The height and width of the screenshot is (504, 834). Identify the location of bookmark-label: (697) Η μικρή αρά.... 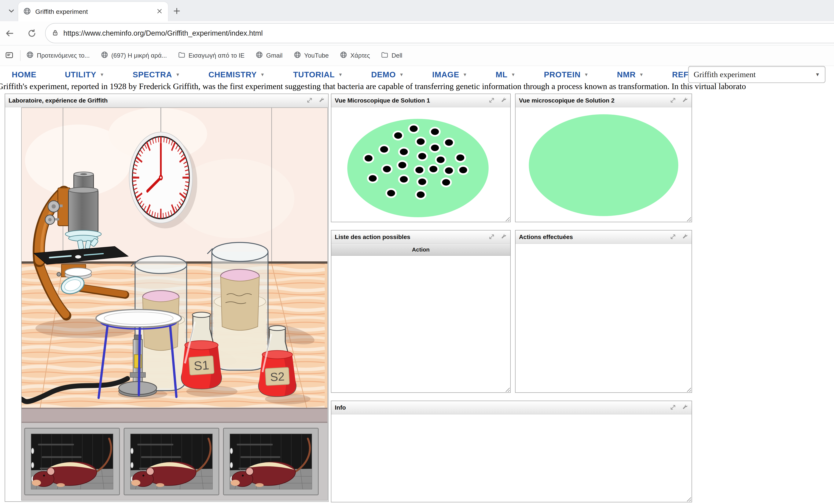
(139, 55).